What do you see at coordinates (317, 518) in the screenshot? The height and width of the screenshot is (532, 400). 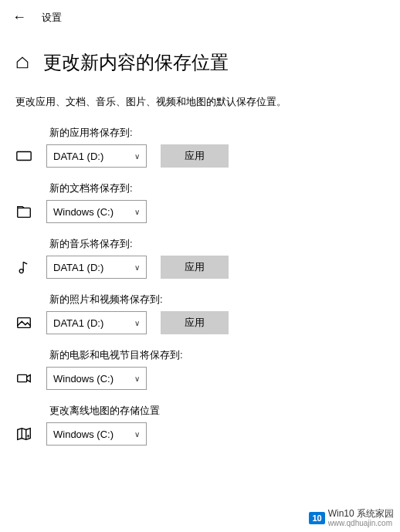 I see `watermark-logo: 10` at bounding box center [317, 518].